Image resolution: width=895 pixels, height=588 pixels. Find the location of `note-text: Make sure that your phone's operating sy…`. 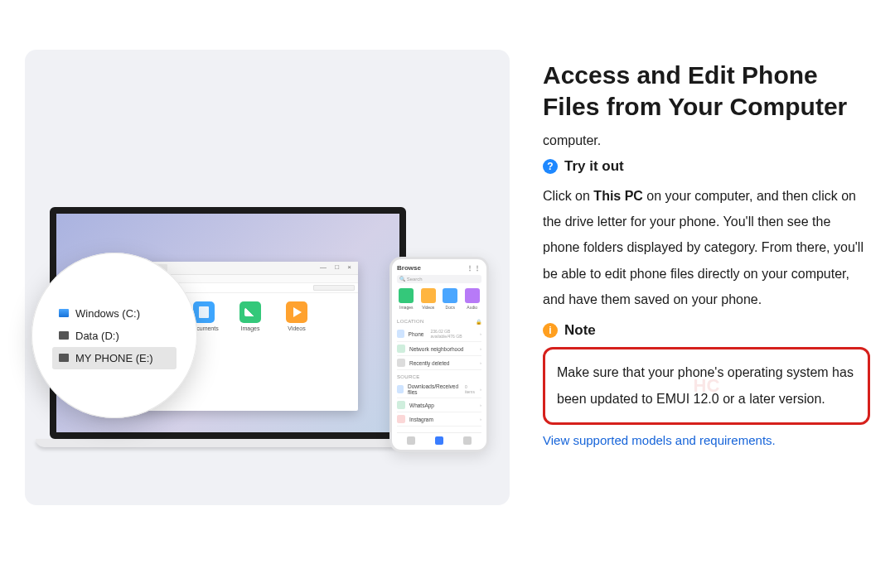

note-text: Make sure that your phone's operating sy… is located at coordinates (705, 386).